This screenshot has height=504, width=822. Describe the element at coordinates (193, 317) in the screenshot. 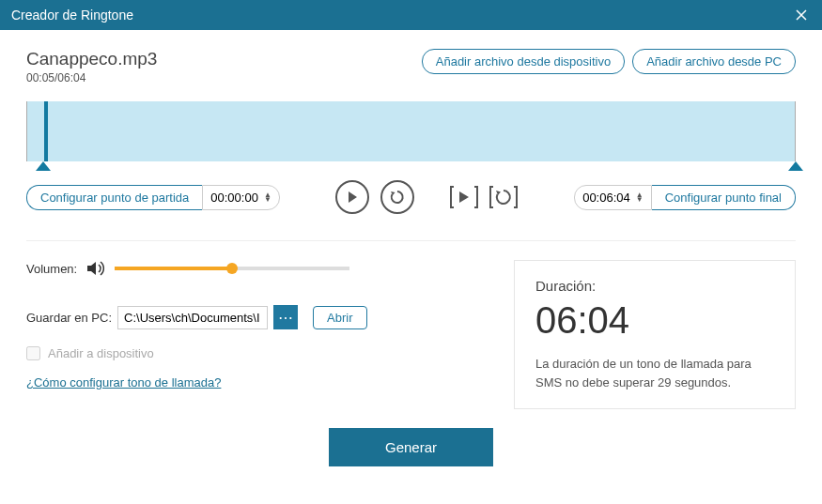

I see `save-path-input` at that location.